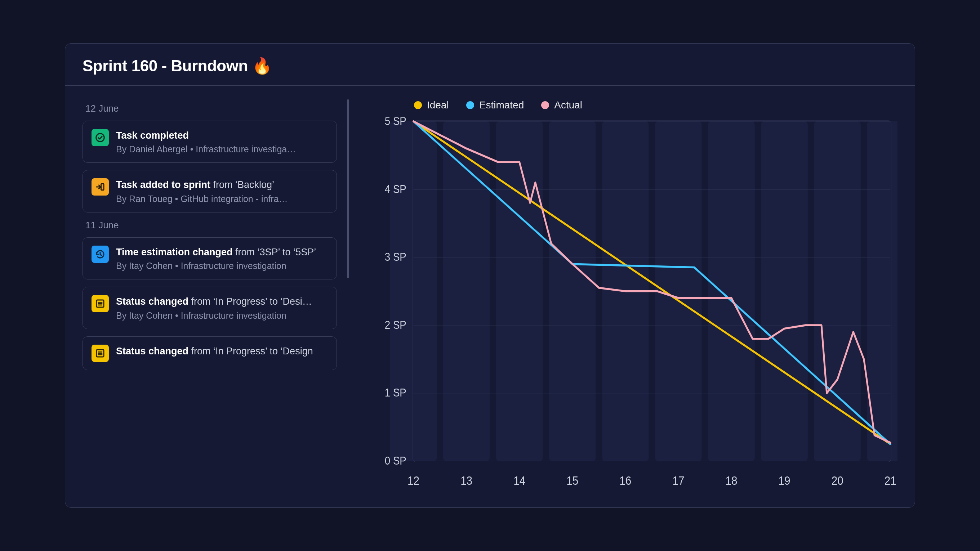  What do you see at coordinates (211, 109) in the screenshot?
I see `activity-date-label: 12 June` at bounding box center [211, 109].